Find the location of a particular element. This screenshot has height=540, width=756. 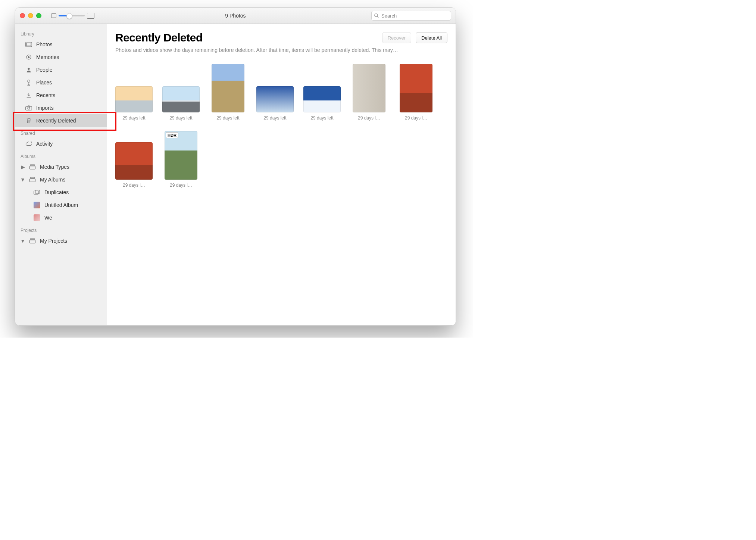

sidebar-item-label: Places is located at coordinates (69, 83).